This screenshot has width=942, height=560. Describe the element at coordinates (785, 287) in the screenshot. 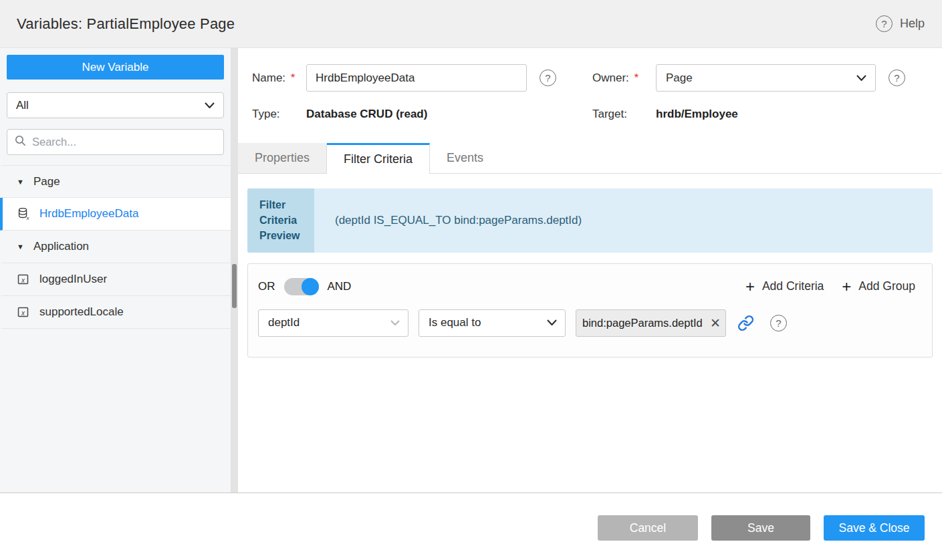

I see `add-criteria-button: + Add Criteria` at that location.